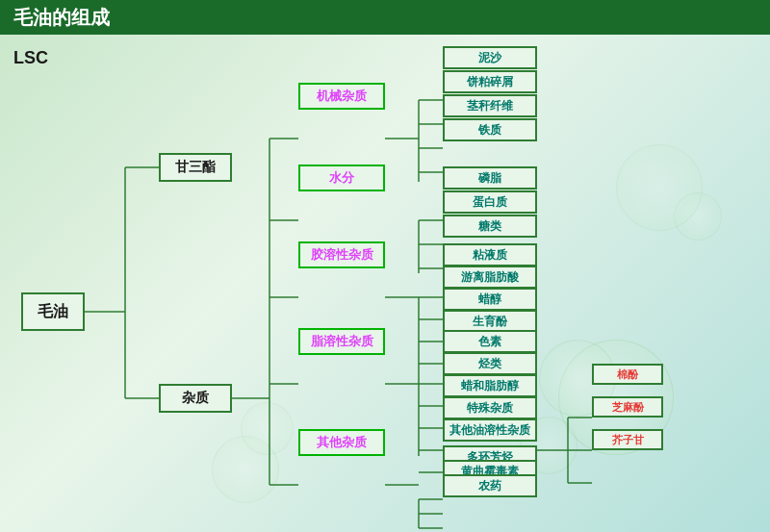 The width and height of the screenshot is (770, 532). Describe the element at coordinates (53, 312) in the screenshot. I see `node-root: 毛油` at that location.